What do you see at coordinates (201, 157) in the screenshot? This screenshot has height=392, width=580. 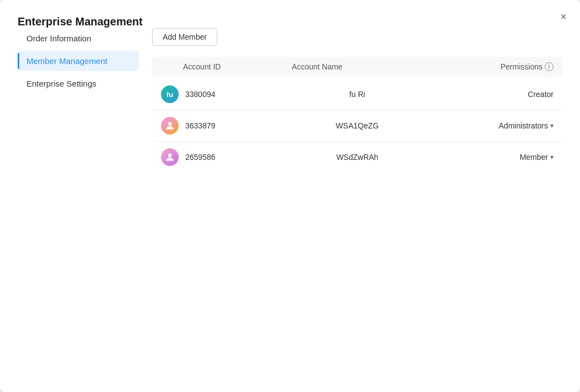 I see `account-id-2: 2659586` at bounding box center [201, 157].